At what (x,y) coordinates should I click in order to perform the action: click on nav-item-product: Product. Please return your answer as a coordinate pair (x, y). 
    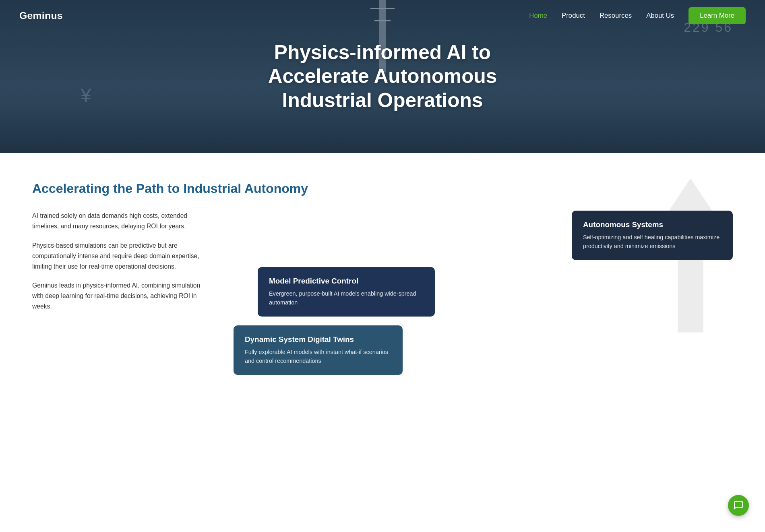
    Looking at the image, I should click on (573, 16).